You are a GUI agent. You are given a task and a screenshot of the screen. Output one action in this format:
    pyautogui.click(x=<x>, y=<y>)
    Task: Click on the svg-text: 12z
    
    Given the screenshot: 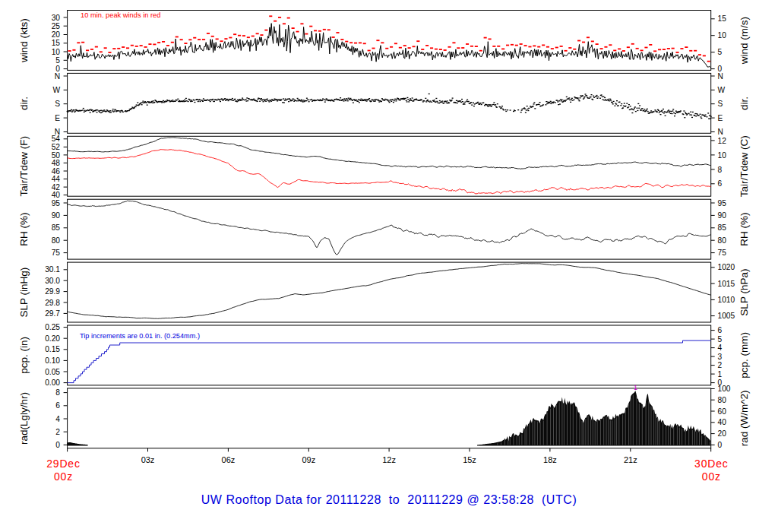 What is the action you would take?
    pyautogui.click(x=389, y=460)
    